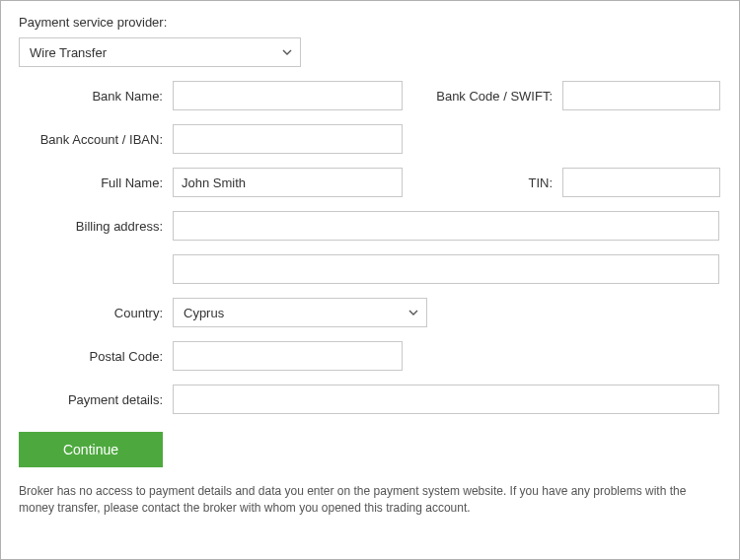 The width and height of the screenshot is (740, 560). Describe the element at coordinates (96, 97) in the screenshot. I see `bank-name-label: Bank Name:` at that location.